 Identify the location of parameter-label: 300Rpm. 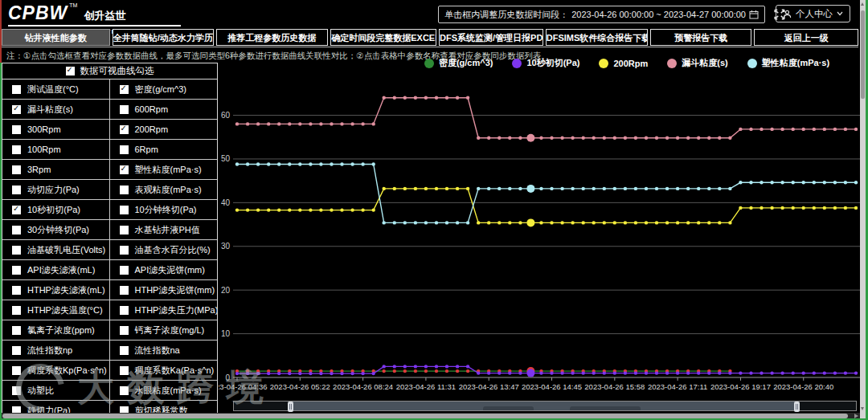
(44, 129).